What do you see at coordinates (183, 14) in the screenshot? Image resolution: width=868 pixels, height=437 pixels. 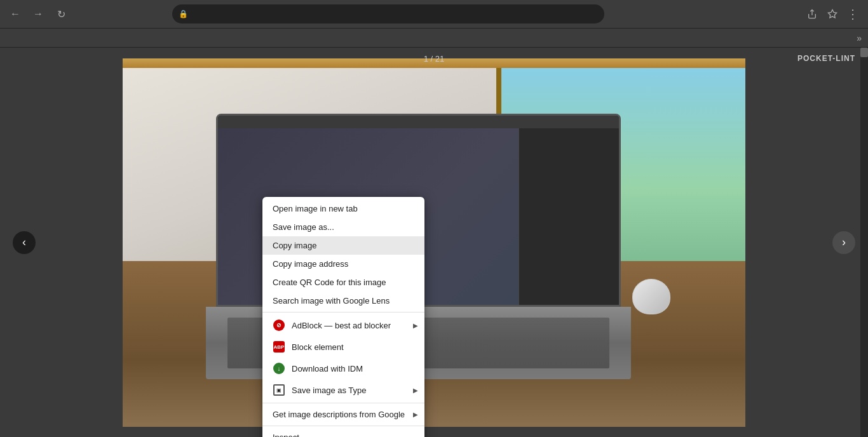 I see `lock-icon: 🔒` at bounding box center [183, 14].